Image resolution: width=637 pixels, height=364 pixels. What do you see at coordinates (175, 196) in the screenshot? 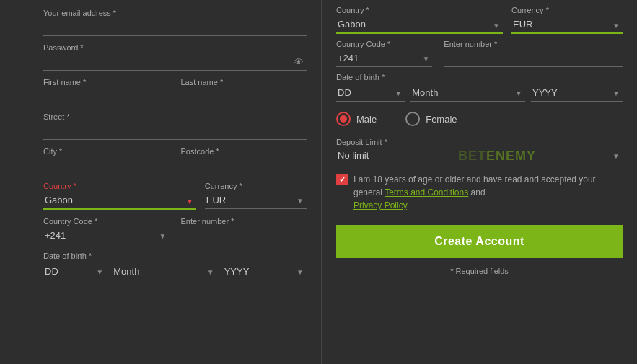
I see `country-currency-row: Country * Gabon ▼ Currency * EUR ▼` at bounding box center [175, 196].